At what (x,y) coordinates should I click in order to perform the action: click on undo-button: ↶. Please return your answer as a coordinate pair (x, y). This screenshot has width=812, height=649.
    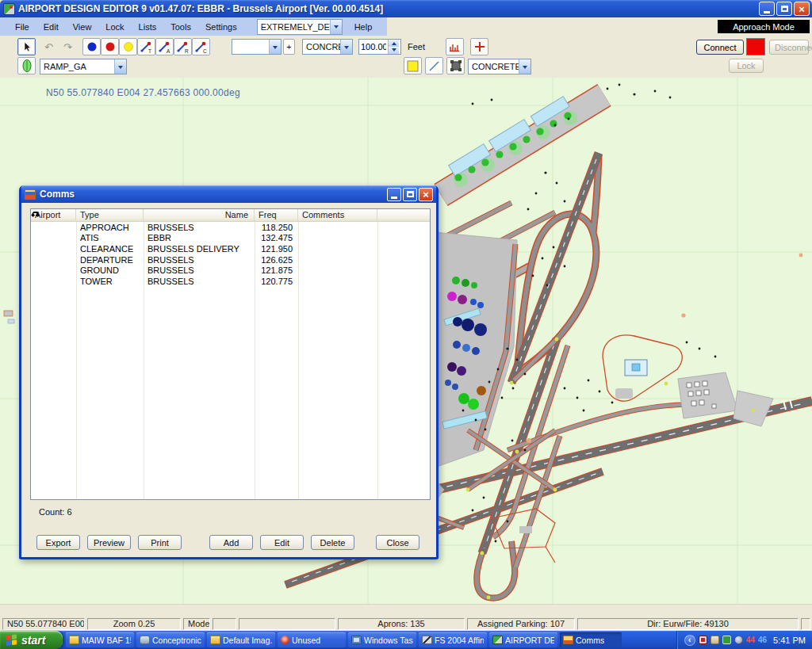
    Looking at the image, I should click on (49, 47).